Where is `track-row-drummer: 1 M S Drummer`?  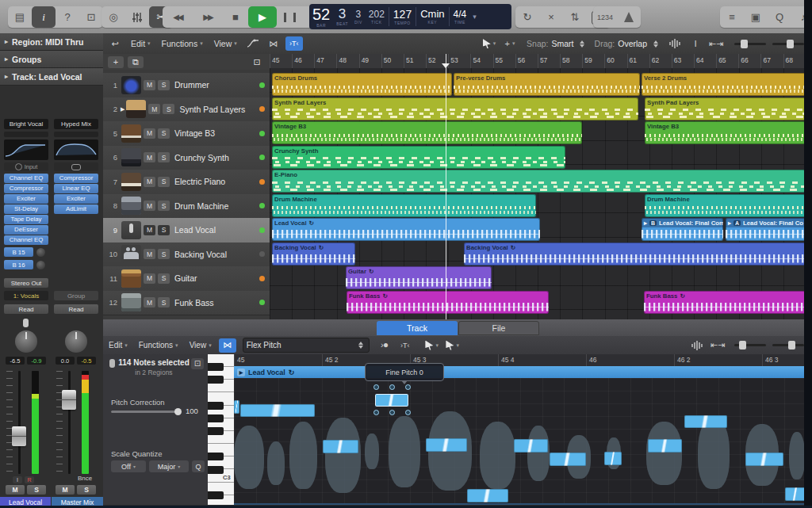 track-row-drummer: 1 M S Drummer is located at coordinates (186, 86).